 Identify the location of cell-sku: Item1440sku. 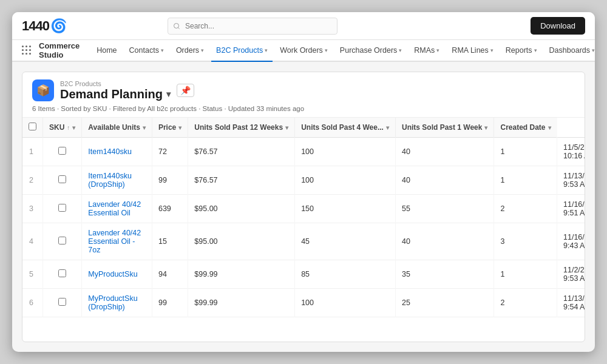
(117, 152).